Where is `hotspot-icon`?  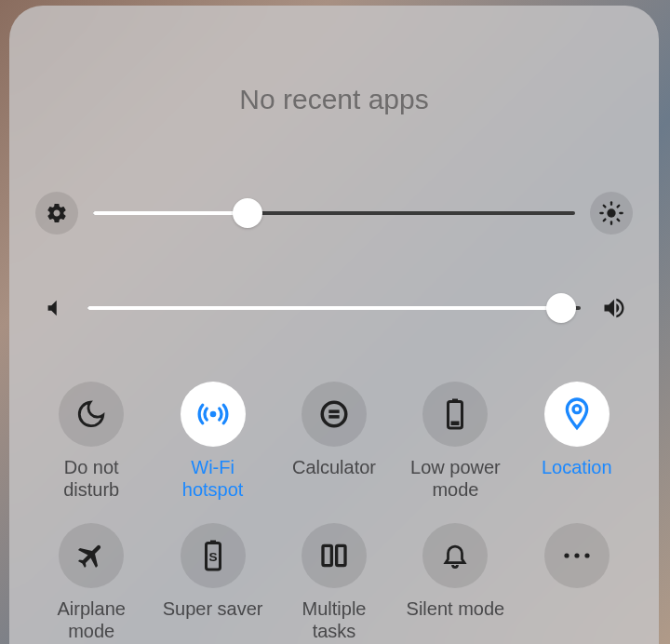 hotspot-icon is located at coordinates (213, 414).